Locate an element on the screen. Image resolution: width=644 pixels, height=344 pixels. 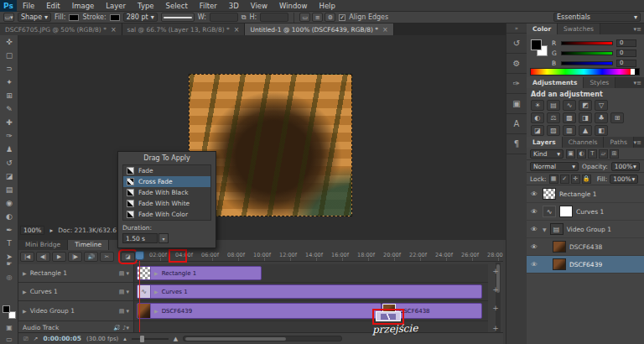
workspace-switcher: Essentials▾ is located at coordinates (597, 17).